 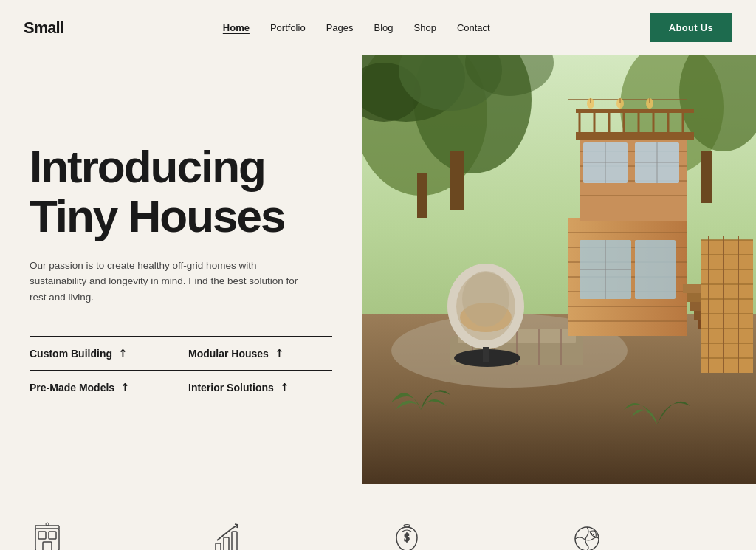 I want to click on scalable-icon, so click(x=227, y=536).